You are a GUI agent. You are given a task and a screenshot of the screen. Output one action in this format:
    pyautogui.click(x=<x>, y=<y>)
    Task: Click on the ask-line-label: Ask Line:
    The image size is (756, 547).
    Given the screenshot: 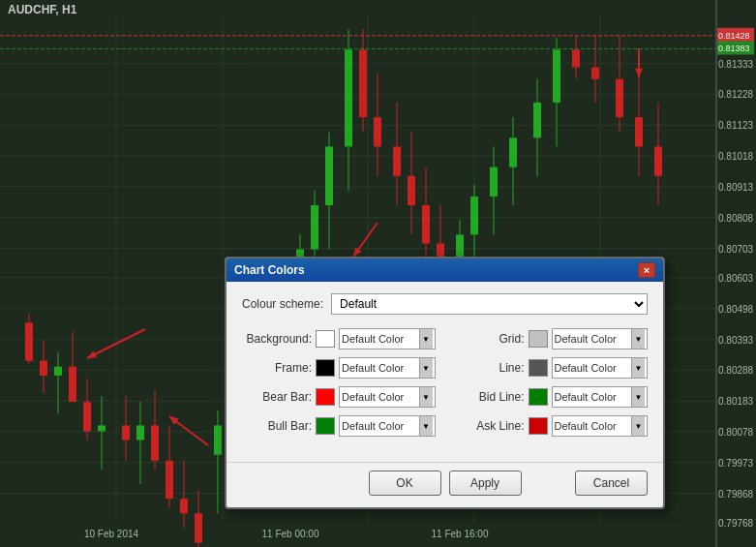 What is the action you would take?
    pyautogui.click(x=490, y=426)
    